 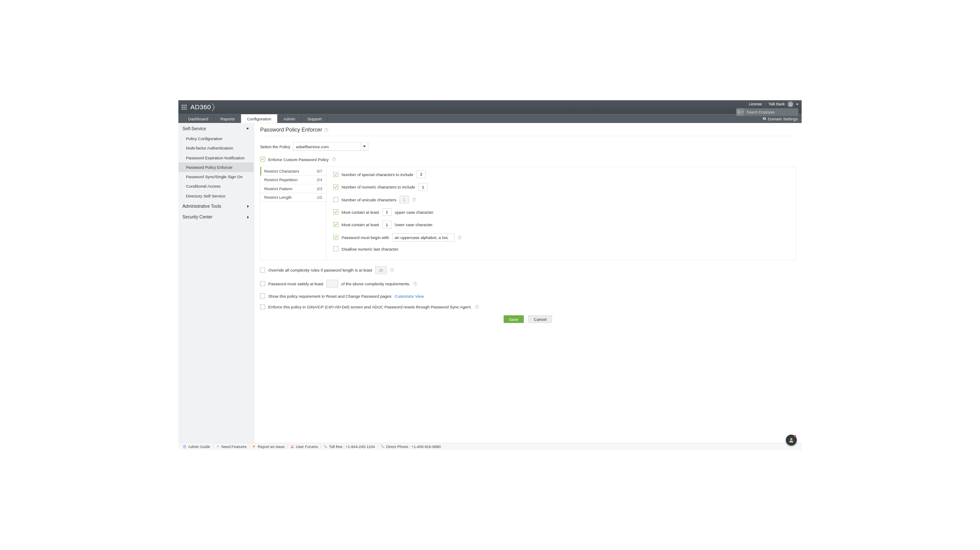 What do you see at coordinates (740, 112) in the screenshot?
I see `search-icon` at bounding box center [740, 112].